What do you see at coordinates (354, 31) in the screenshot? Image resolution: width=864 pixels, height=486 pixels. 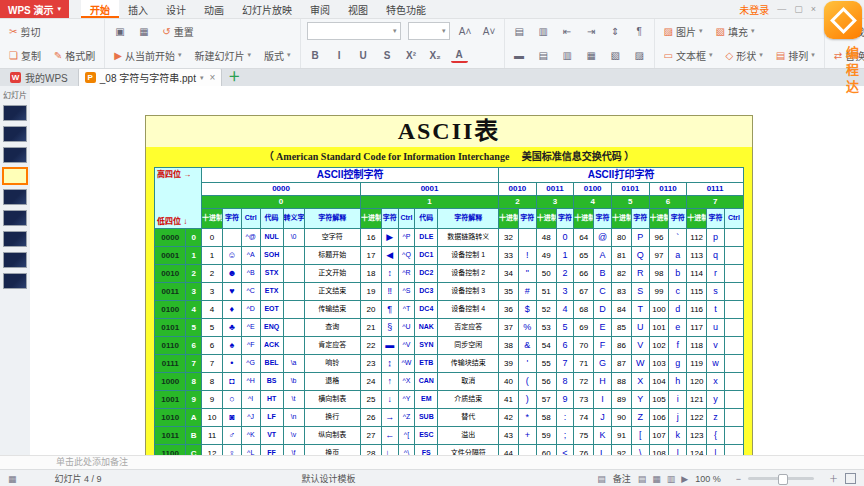 I see `font-family-select: ▾` at bounding box center [354, 31].